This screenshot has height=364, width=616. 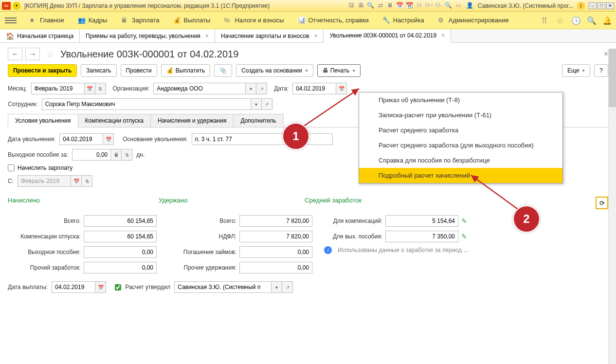 I want to click on pay-button: 💰Выплатить, so click(x=186, y=71).